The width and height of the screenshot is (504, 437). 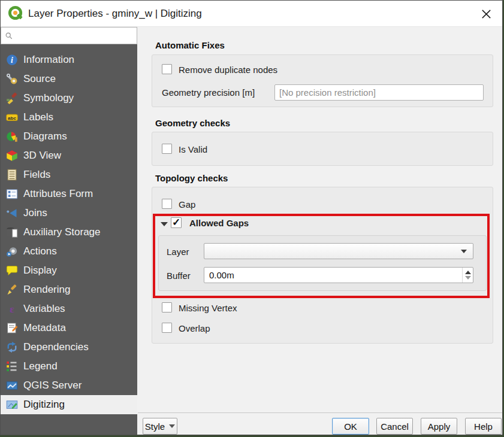 What do you see at coordinates (12, 251) in the screenshot?
I see `actions-icon` at bounding box center [12, 251].